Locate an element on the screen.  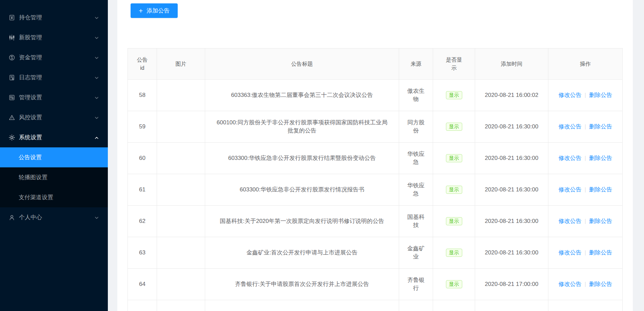
cell-source: 金鑫矿业 is located at coordinates (416, 253).